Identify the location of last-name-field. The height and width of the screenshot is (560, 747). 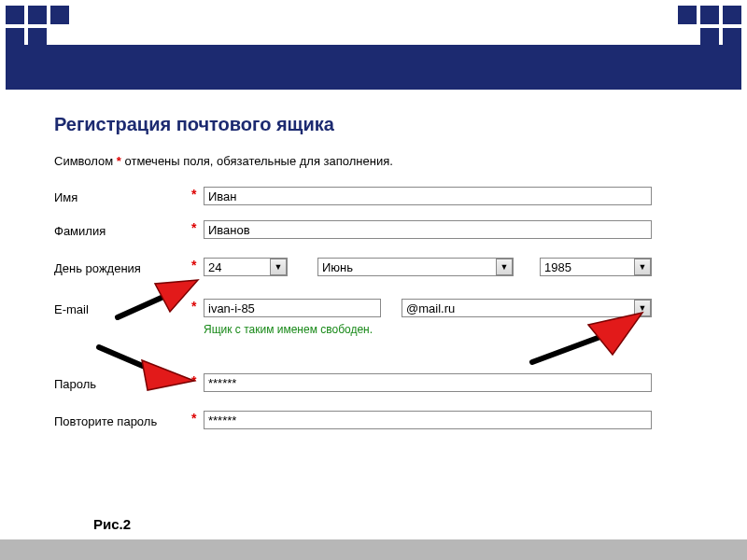
(428, 230).